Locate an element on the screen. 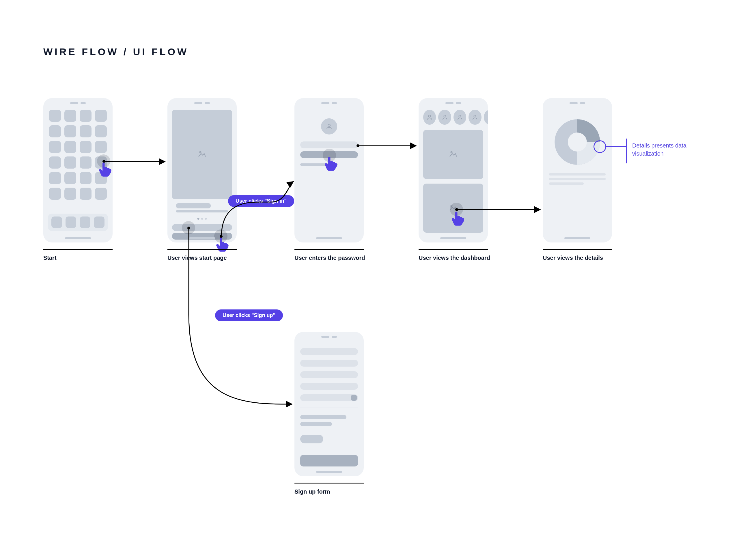 The image size is (739, 560). subline is located at coordinates (202, 211).